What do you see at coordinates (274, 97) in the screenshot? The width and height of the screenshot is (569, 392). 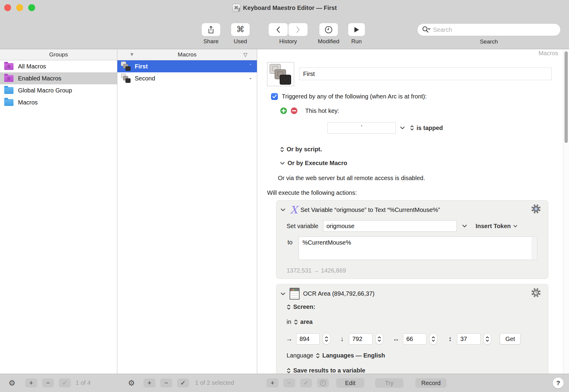 I see `trigger-checkbox` at bounding box center [274, 97].